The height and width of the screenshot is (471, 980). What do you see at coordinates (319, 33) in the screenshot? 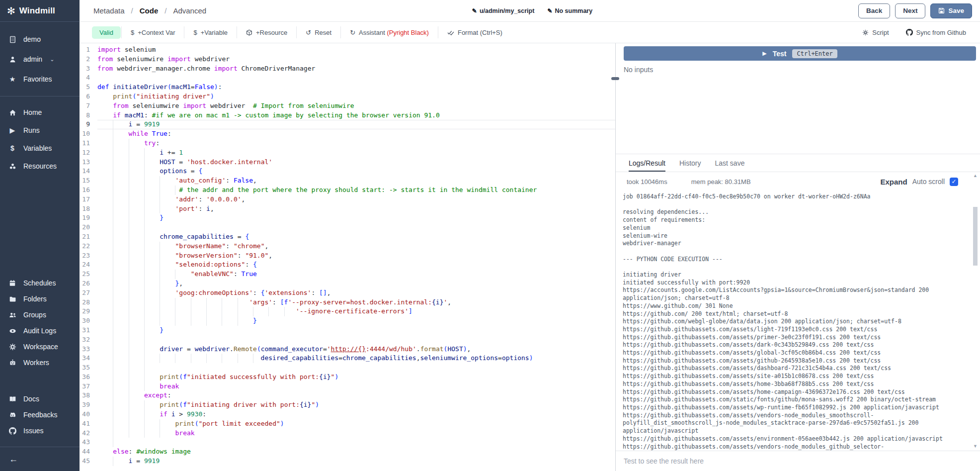
I see `reset-button: ↺ Reset` at bounding box center [319, 33].